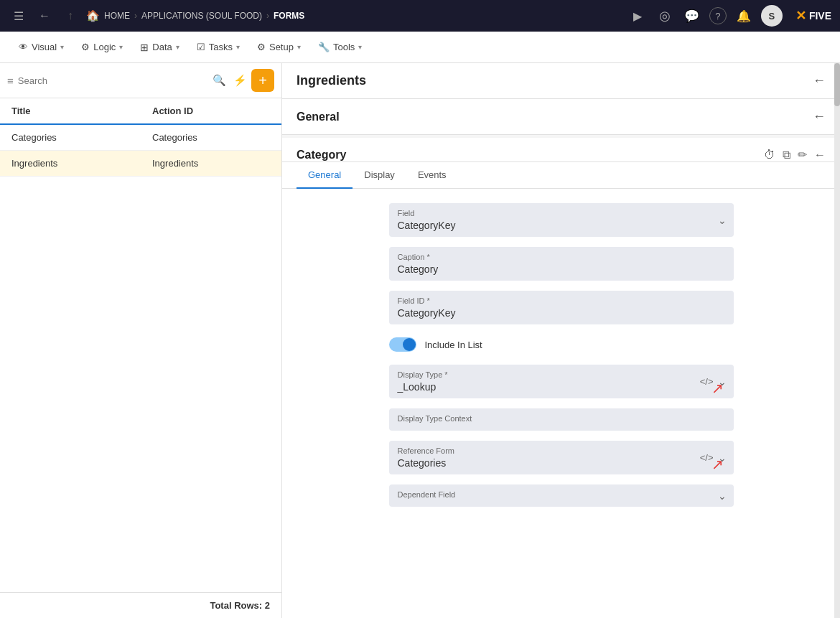  Describe the element at coordinates (561, 495) in the screenshot. I see `field-dependent-field: Dependent Field ⌄` at that location.